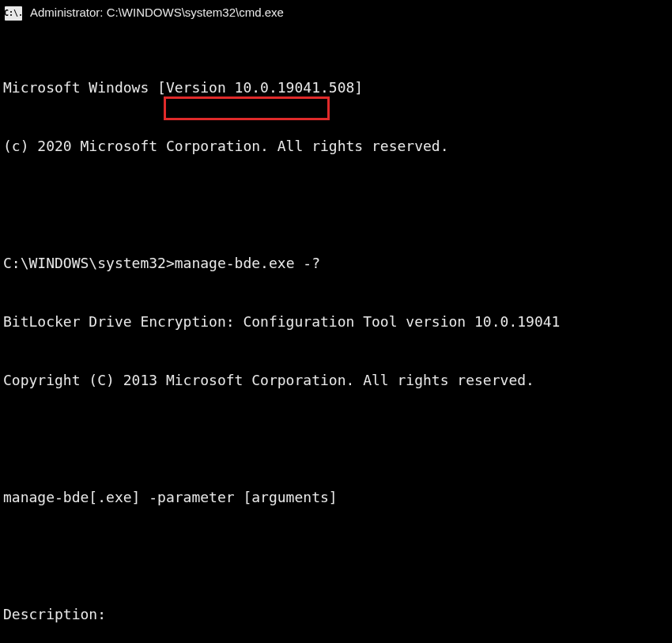 This screenshot has width=672, height=643. I want to click on banner-line-1: Microsoft Windows [Version 10.0.19041.50…, so click(336, 89).